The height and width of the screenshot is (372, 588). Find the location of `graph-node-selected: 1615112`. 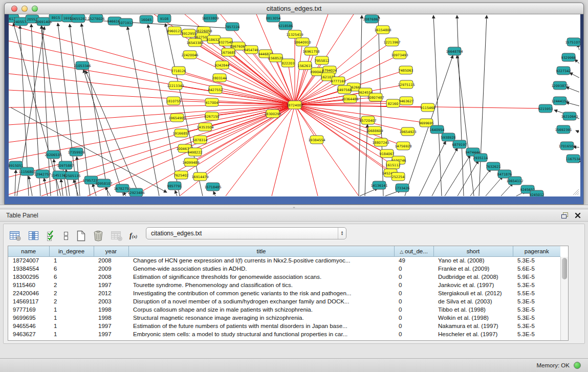

graph-node-selected: 1615112 is located at coordinates (393, 165).